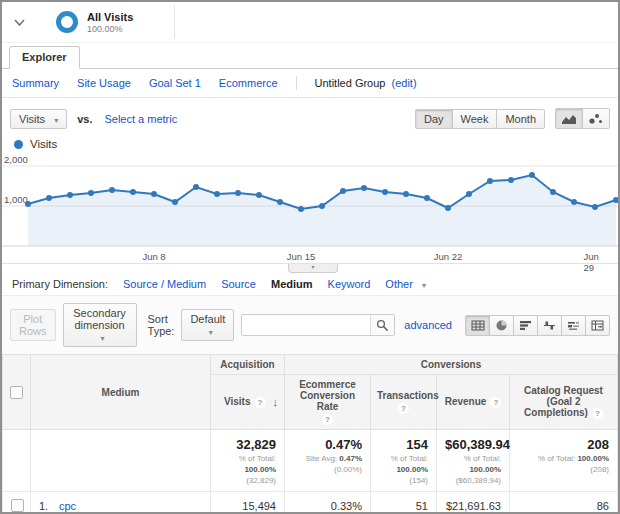  Describe the element at coordinates (248, 503) in the screenshot. I see `visits-cell: 15,494` at that location.